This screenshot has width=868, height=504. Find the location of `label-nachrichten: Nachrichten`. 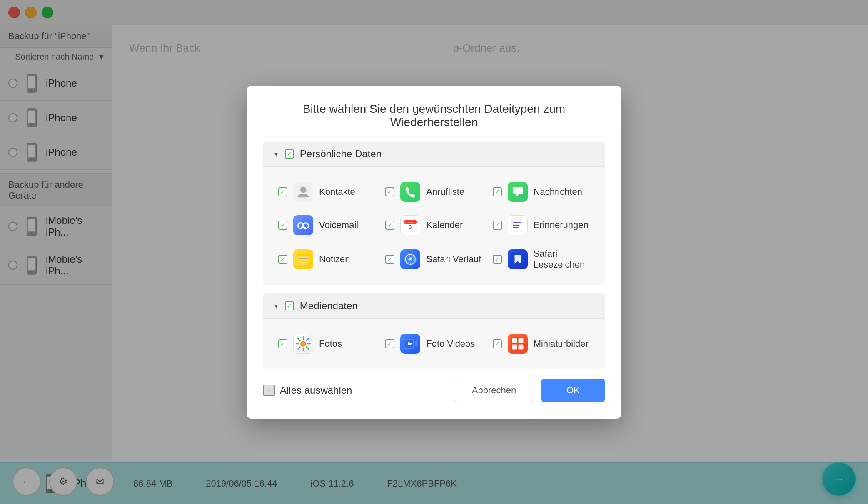

label-nachrichten: Nachrichten is located at coordinates (558, 192).